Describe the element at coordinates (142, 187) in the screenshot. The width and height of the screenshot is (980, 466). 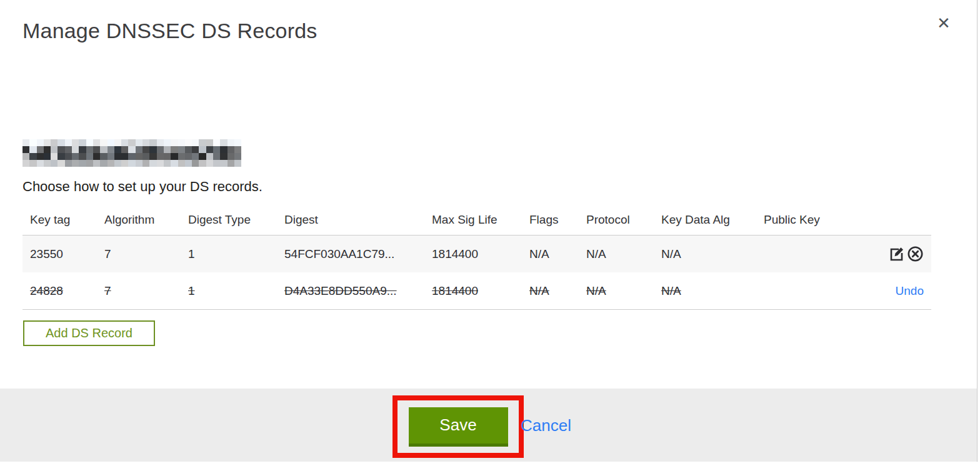
I see `instruction-text: Choose how to set up your DS records.` at that location.